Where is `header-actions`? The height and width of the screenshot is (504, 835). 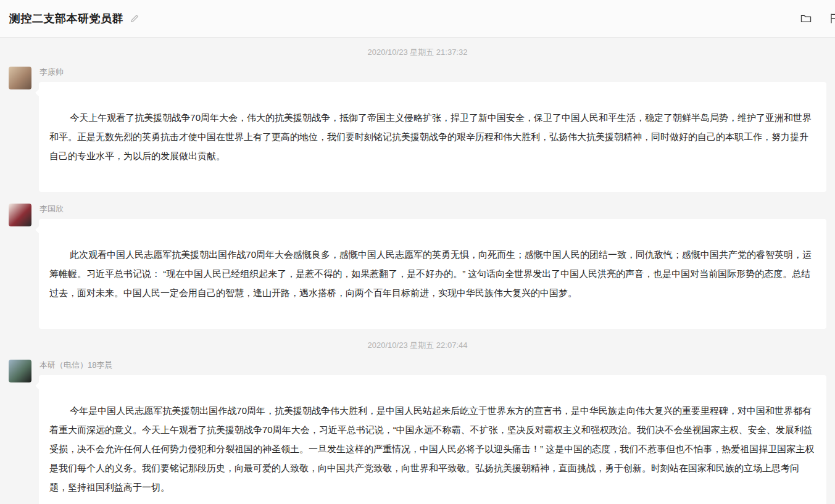
header-actions is located at coordinates (810, 19).